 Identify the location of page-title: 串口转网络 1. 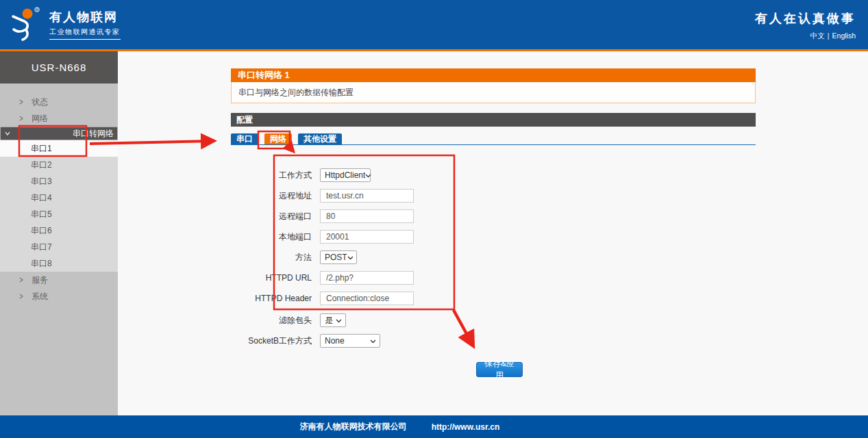
(493, 75).